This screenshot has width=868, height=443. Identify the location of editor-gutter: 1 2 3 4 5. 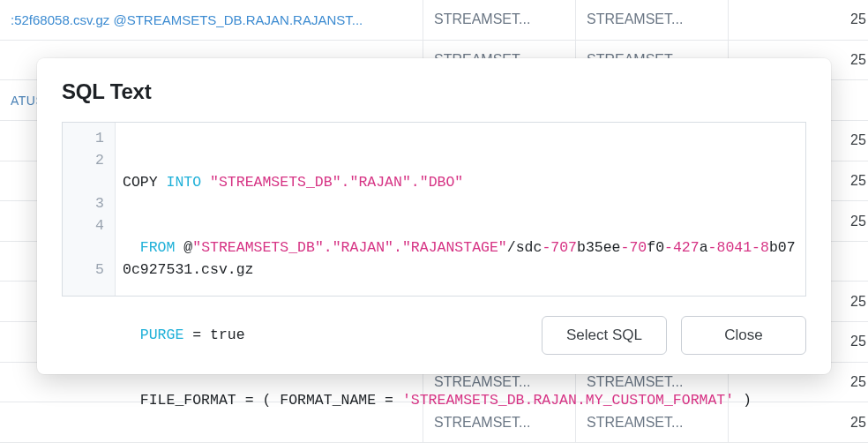
(89, 209).